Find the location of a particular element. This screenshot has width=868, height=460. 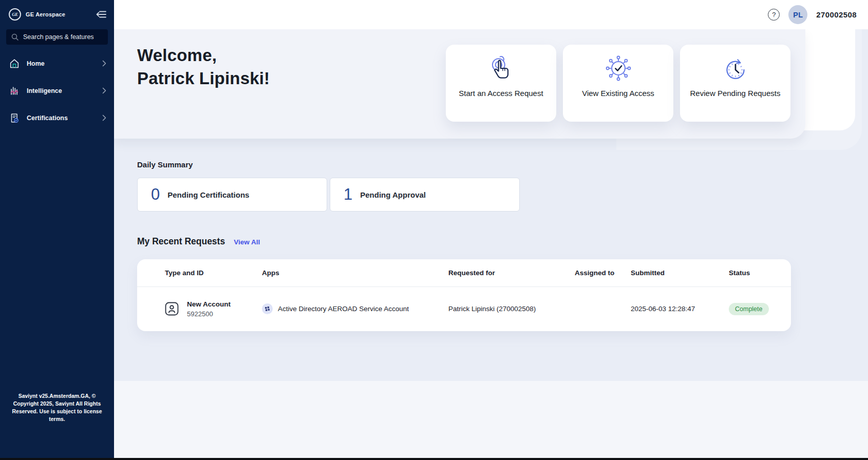

stat-label: Pending Certifications is located at coordinates (209, 195).